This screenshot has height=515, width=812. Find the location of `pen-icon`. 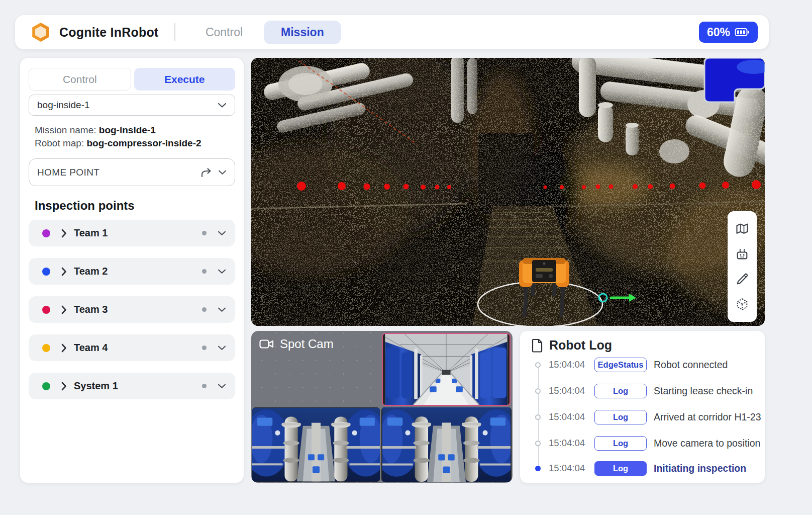

pen-icon is located at coordinates (742, 279).